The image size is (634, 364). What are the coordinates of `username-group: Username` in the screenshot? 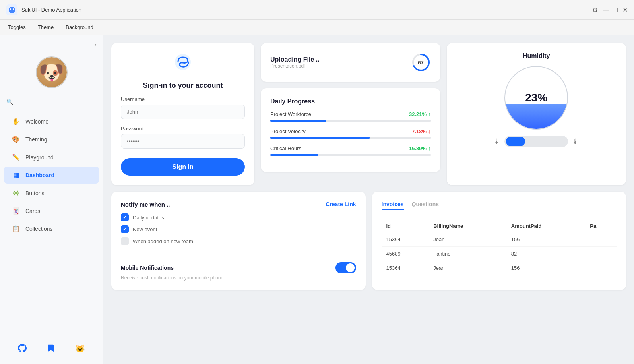 It's located at (183, 108).